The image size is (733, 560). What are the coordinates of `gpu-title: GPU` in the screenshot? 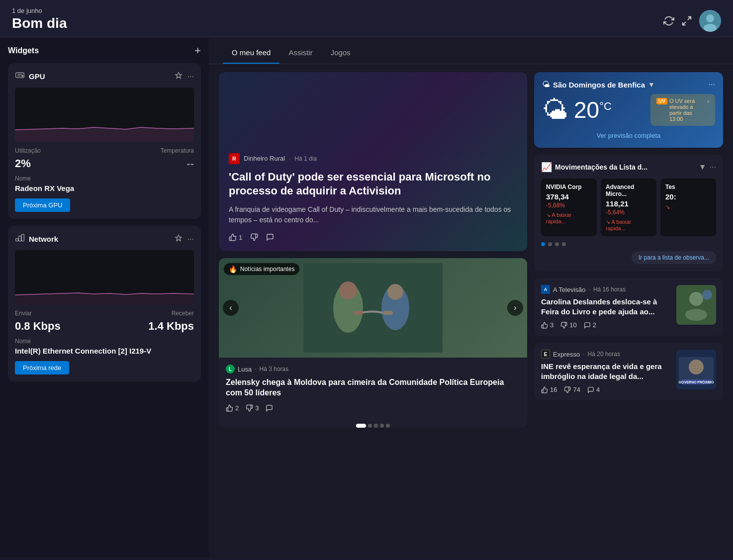 It's located at (37, 77).